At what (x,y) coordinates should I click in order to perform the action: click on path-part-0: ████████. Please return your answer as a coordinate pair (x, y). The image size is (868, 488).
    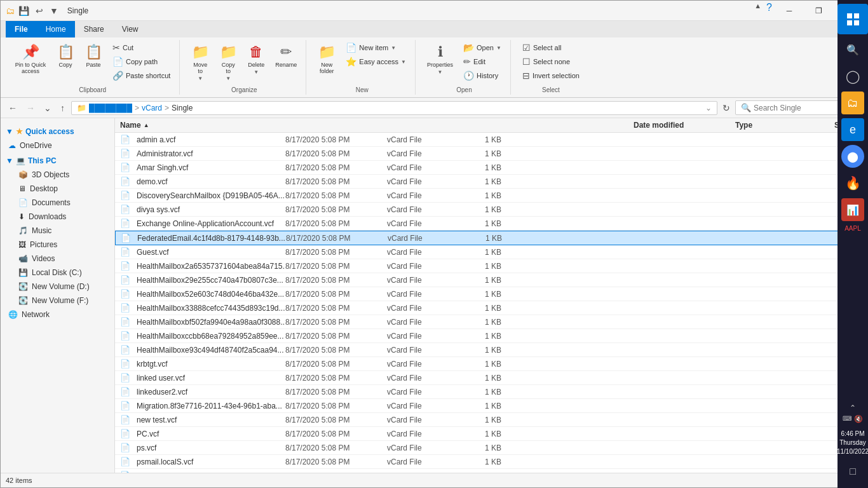
    Looking at the image, I should click on (111, 108).